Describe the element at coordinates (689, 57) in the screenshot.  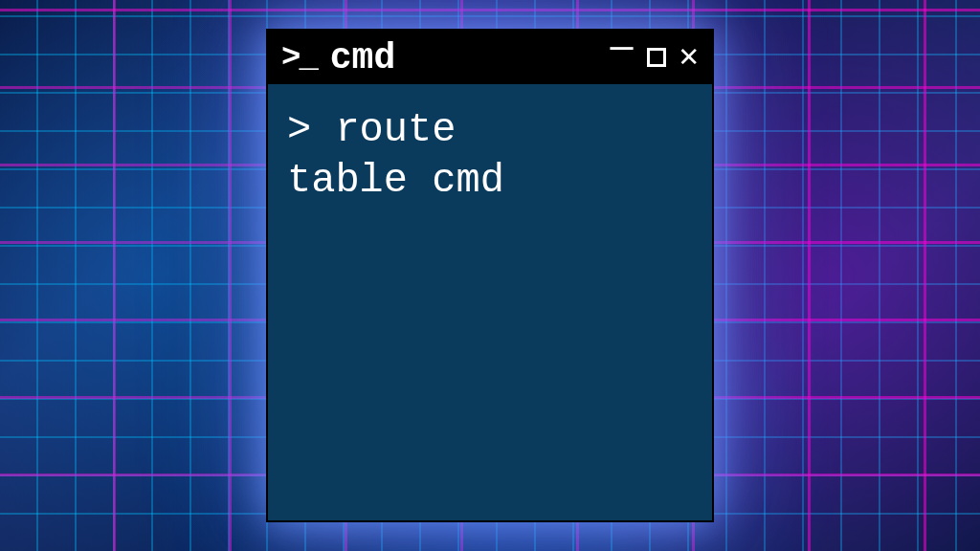
I see `close-button: ✕` at that location.